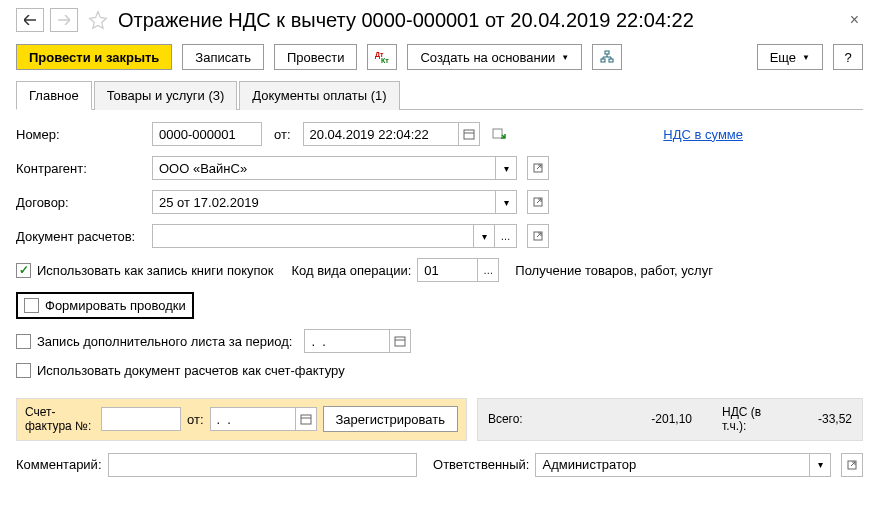  I want to click on comment-input, so click(263, 465).